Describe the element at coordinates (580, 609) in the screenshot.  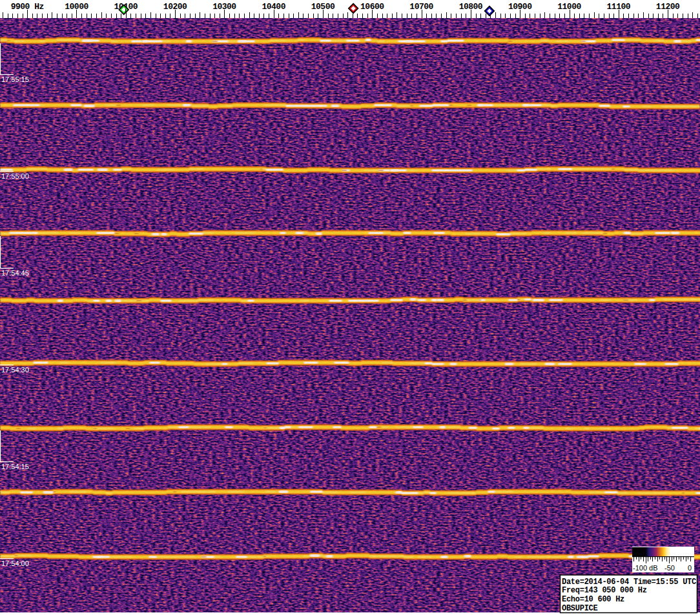
I see `svg-text: OBSUPICE` at that location.